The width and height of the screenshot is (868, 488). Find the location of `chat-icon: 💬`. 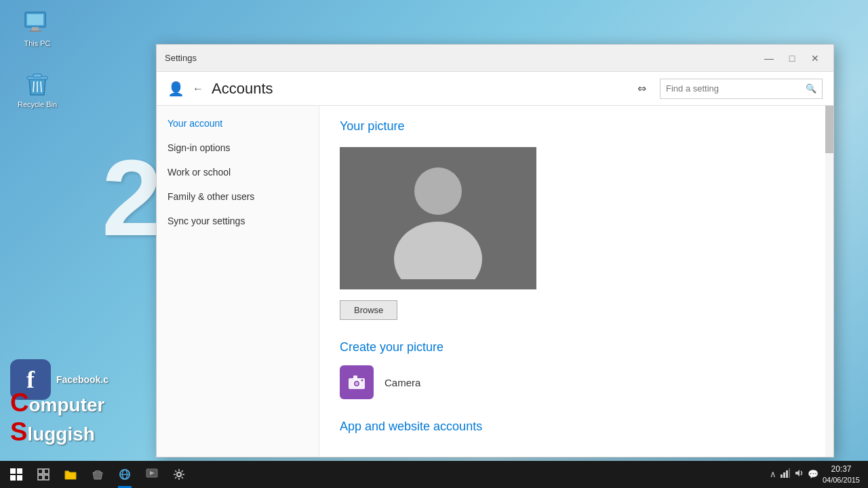

chat-icon: 💬 is located at coordinates (813, 474).